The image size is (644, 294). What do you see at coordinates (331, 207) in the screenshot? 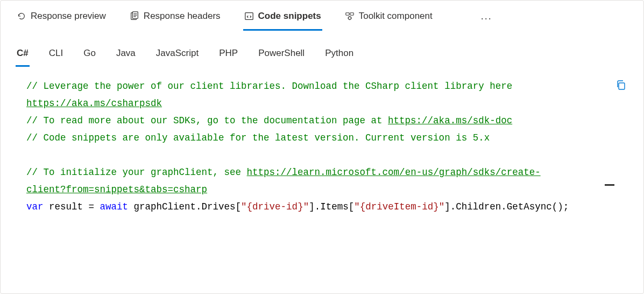
I see `code-text: ].Items[` at bounding box center [331, 207].